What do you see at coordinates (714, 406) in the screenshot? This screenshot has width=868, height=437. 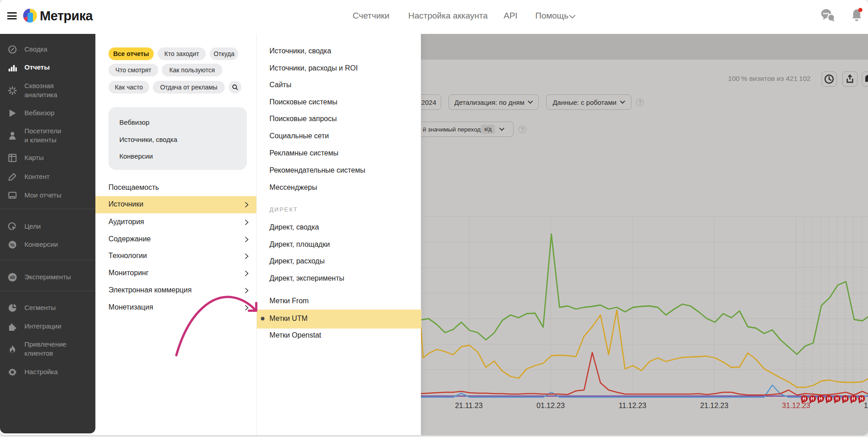 I see `svg-text: 21.12.23` at bounding box center [714, 406].